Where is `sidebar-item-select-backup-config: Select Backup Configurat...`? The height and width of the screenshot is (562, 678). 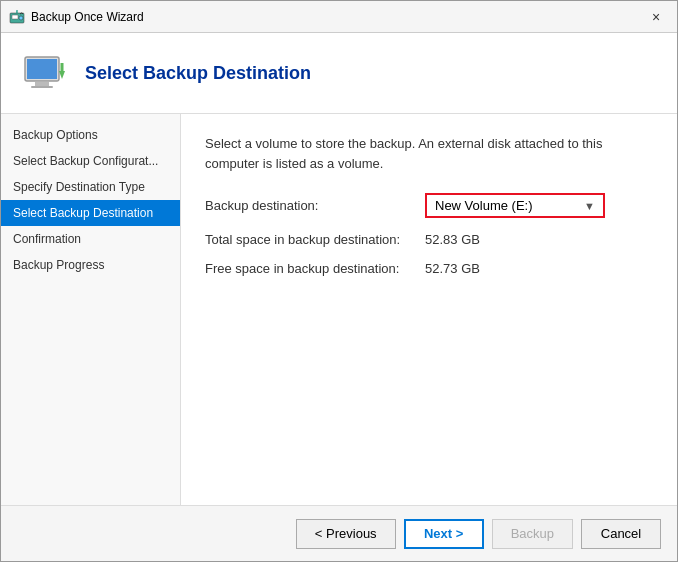
sidebar-item-select-backup-config: Select Backup Configurat... is located at coordinates (90, 161).